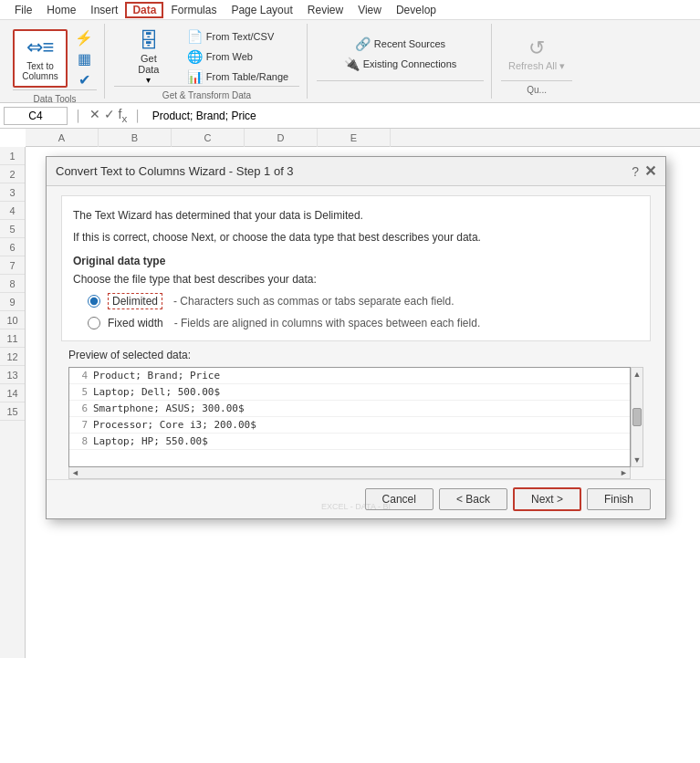  I want to click on ribbon: ⇔≡ Text toColumns ⚡ ▦ ✔ Data Tools, so click(350, 62).